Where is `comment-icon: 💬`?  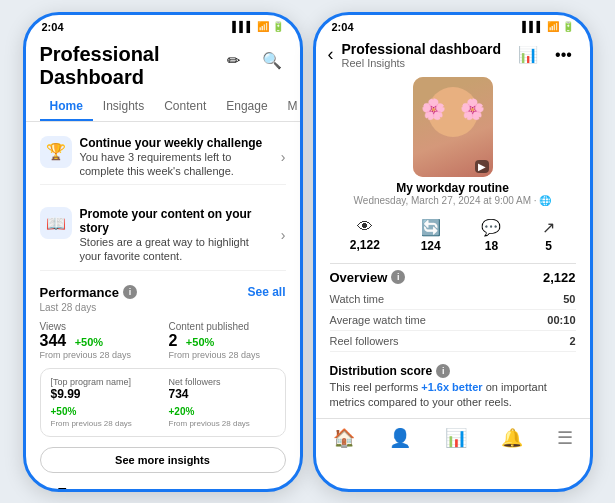
comment-icon: 💬 is located at coordinates (491, 228).